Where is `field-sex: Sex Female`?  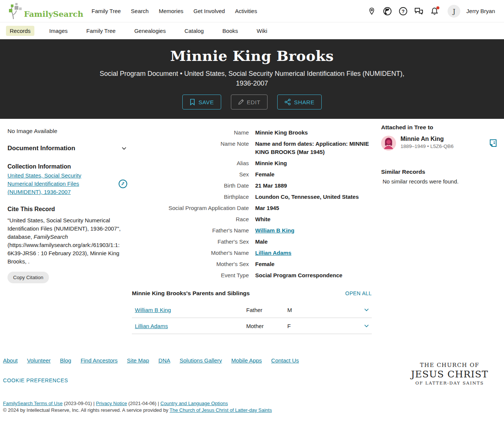 field-sex: Sex Female is located at coordinates (252, 175).